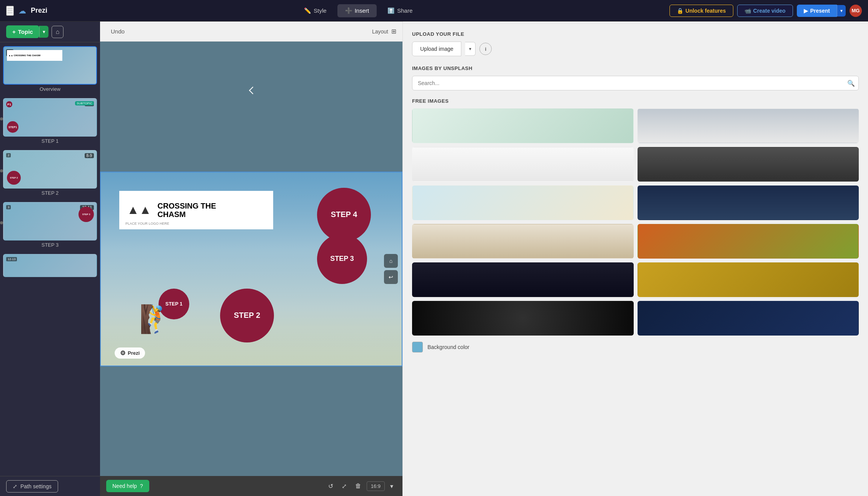 The width and height of the screenshot is (868, 496). I want to click on present-button: ▶ Present, so click(817, 11).